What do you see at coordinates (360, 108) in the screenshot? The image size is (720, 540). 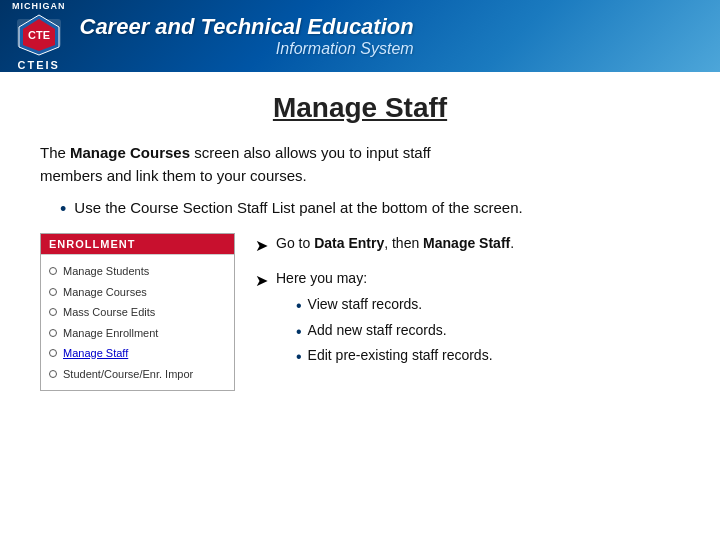 I see `page-title: Manage Staff` at bounding box center [360, 108].